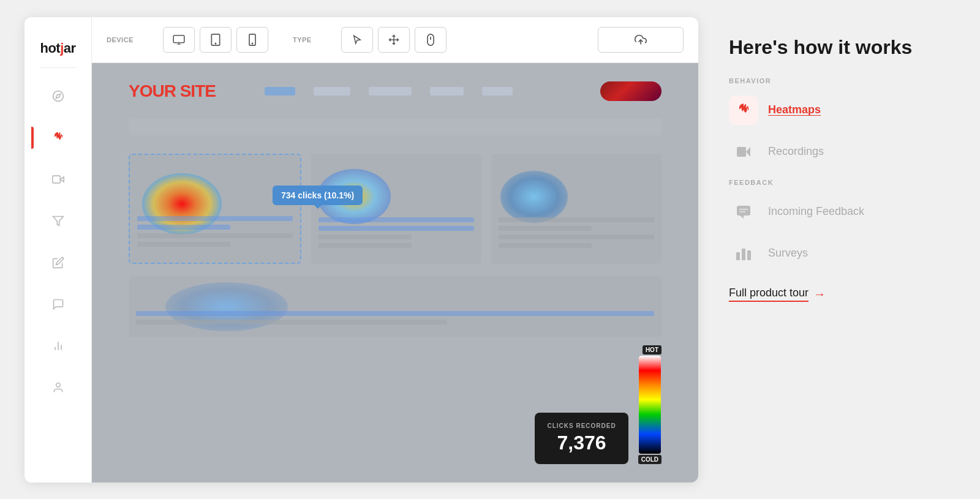  I want to click on hotjar-logo: hotjar, so click(58, 49).